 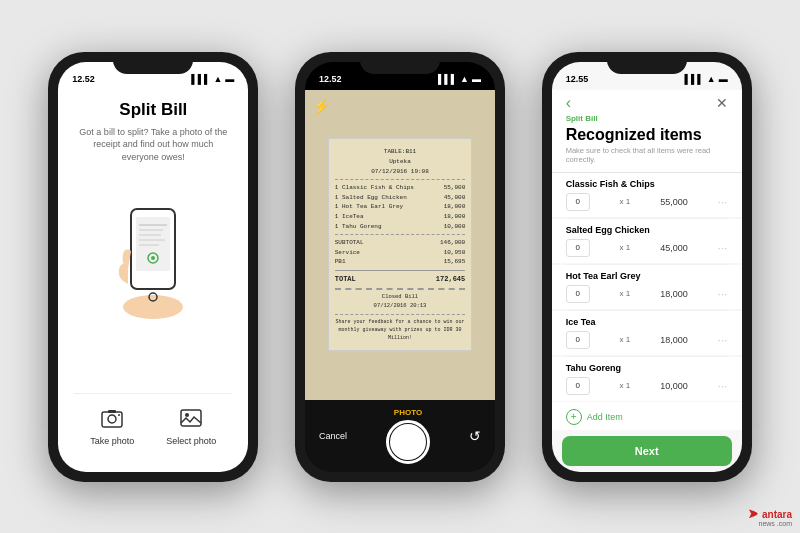 What do you see at coordinates (230, 79) in the screenshot?
I see `battery-icon: ▬` at bounding box center [230, 79].